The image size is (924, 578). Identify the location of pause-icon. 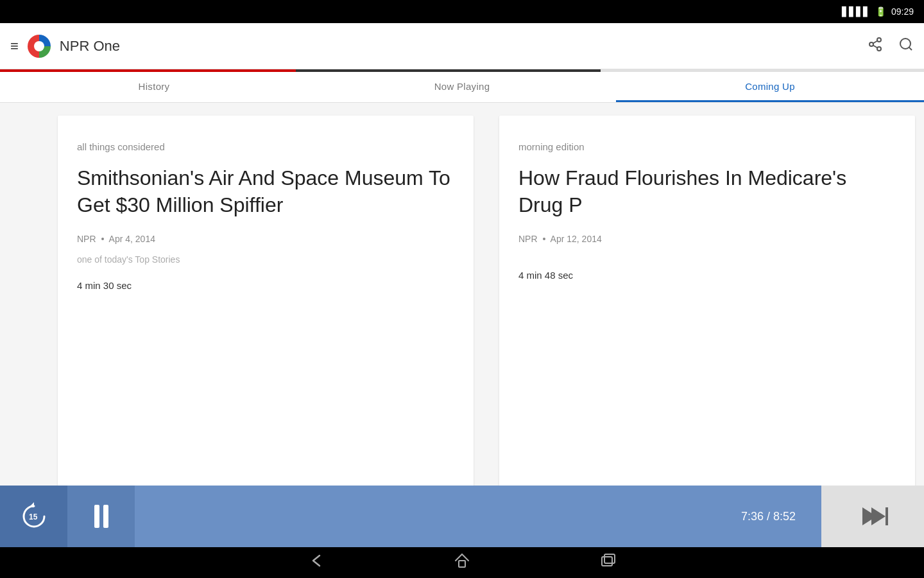
(101, 516).